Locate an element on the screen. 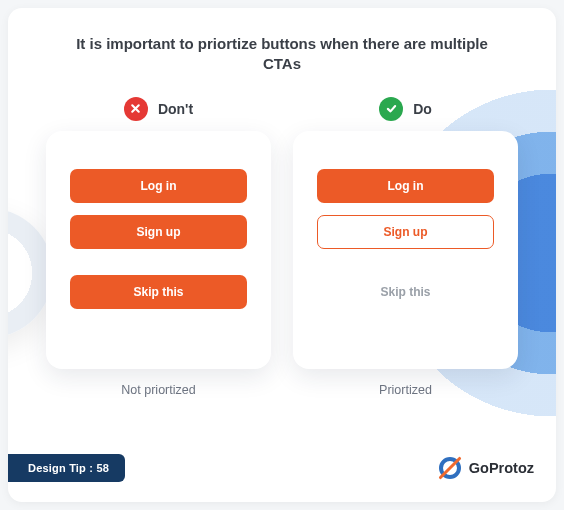 Image resolution: width=564 pixels, height=510 pixels. check-icon is located at coordinates (391, 109).